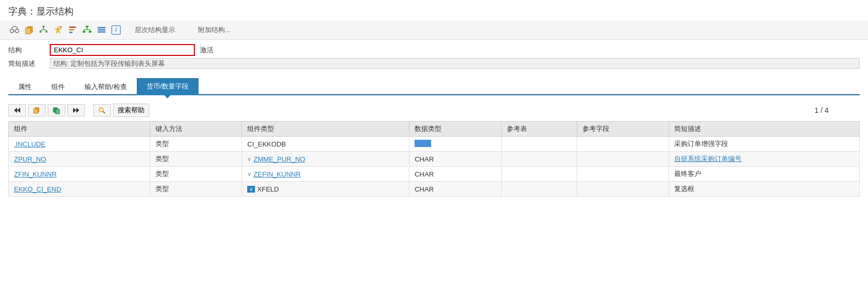  I want to click on info-icon: i, so click(116, 30).